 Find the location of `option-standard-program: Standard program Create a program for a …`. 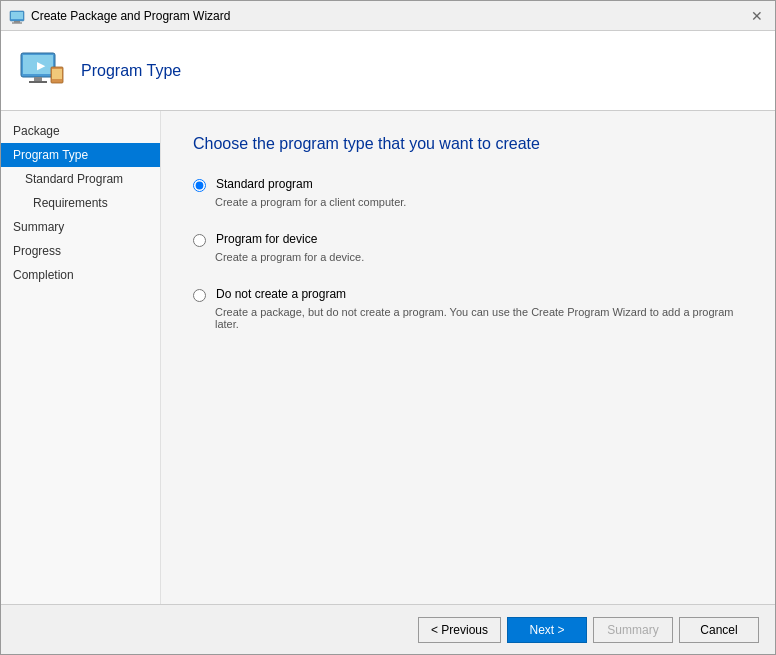

option-standard-program: Standard program Create a program for a … is located at coordinates (468, 192).